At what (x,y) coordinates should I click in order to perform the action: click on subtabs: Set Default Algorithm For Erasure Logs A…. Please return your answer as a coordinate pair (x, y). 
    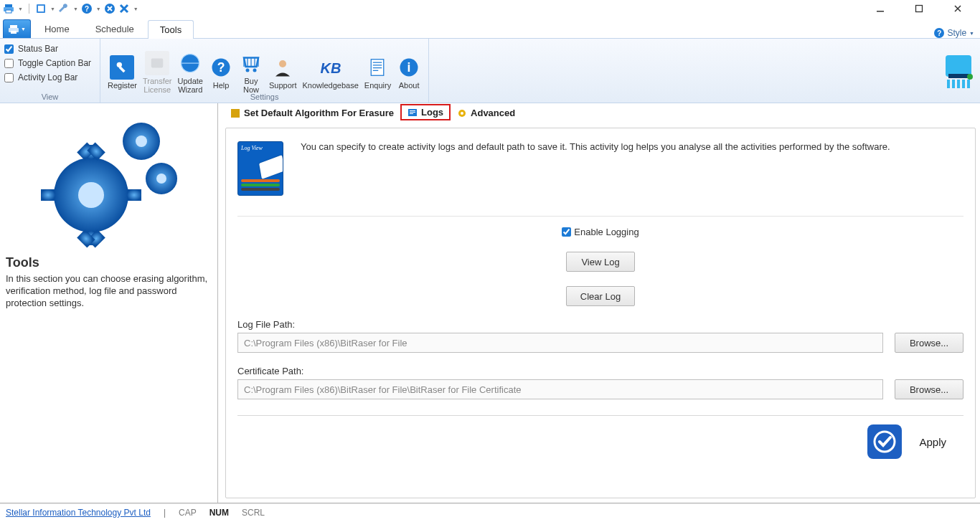
    Looking at the image, I should click on (599, 112).